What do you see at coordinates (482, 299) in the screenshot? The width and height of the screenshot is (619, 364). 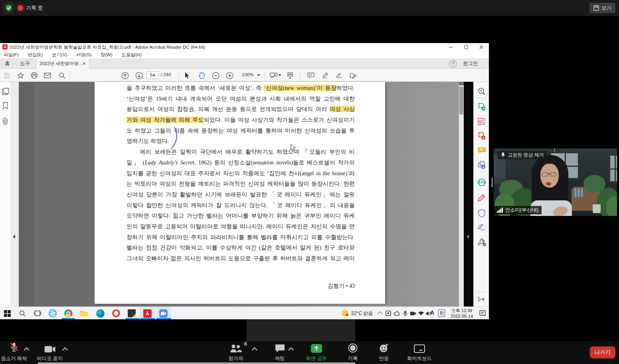 I see `expand-pane-icon` at bounding box center [482, 299].